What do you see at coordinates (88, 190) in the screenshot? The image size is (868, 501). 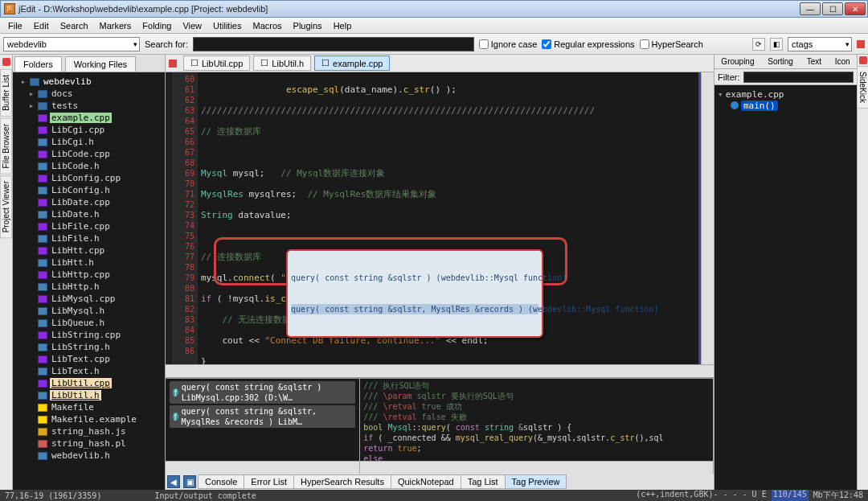 I see `tree-file: LibConfig.h` at bounding box center [88, 190].